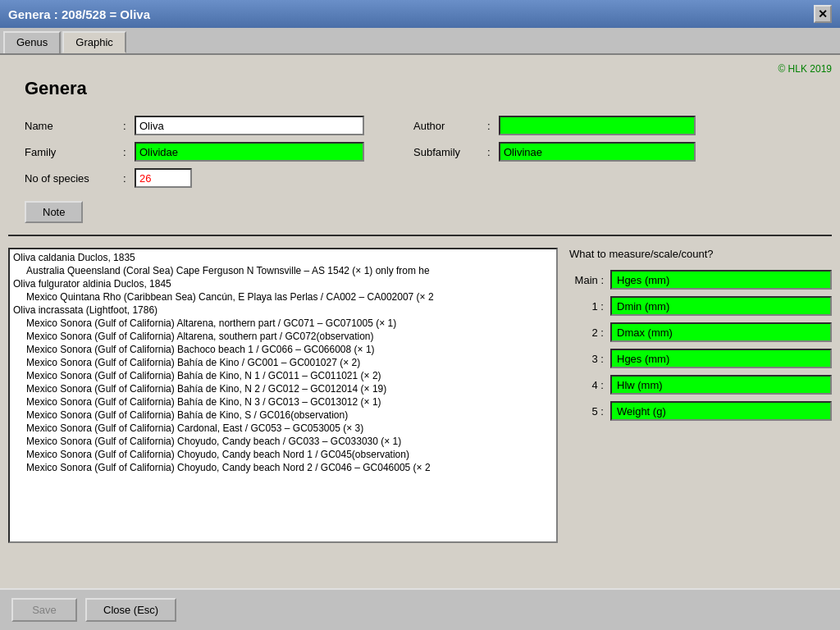 This screenshot has width=840, height=630. I want to click on list-item: Mexico Quintana Rho (Caribbean Sea) Canc…, so click(283, 297).